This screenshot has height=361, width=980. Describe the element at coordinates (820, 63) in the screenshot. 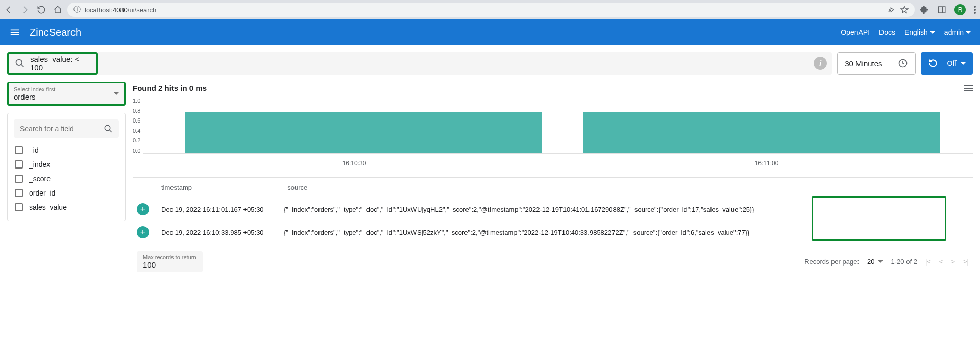

I see `info-icon: i` at that location.